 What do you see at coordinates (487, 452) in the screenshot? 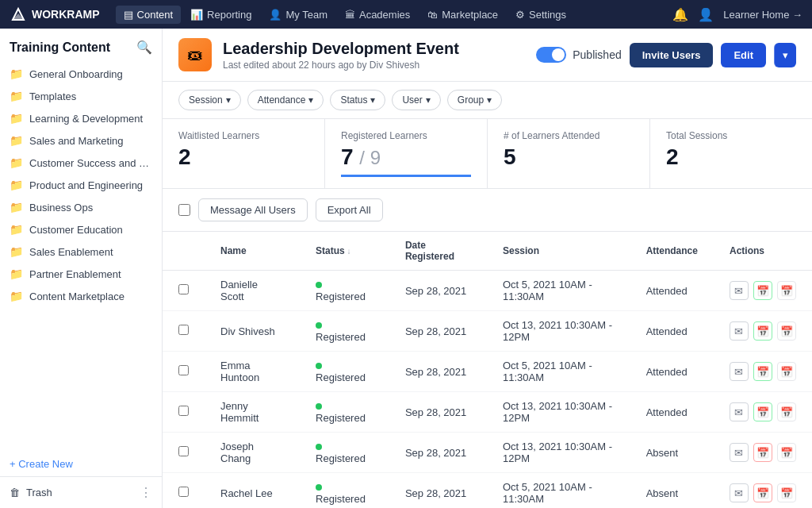
I see `table-row: Joseph ChangRegisteredSep 28, 2021Oct 13…` at bounding box center [487, 452].